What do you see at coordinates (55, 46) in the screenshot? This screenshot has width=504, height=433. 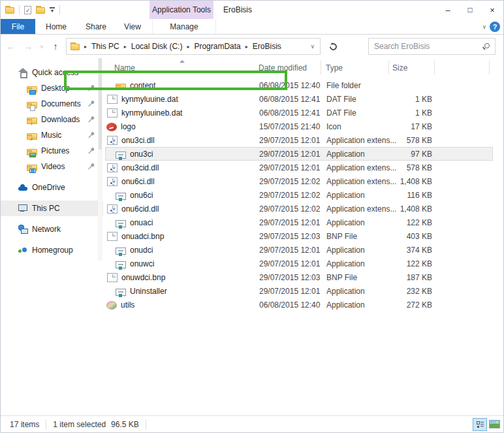 I see `up-button: ↑` at bounding box center [55, 46].